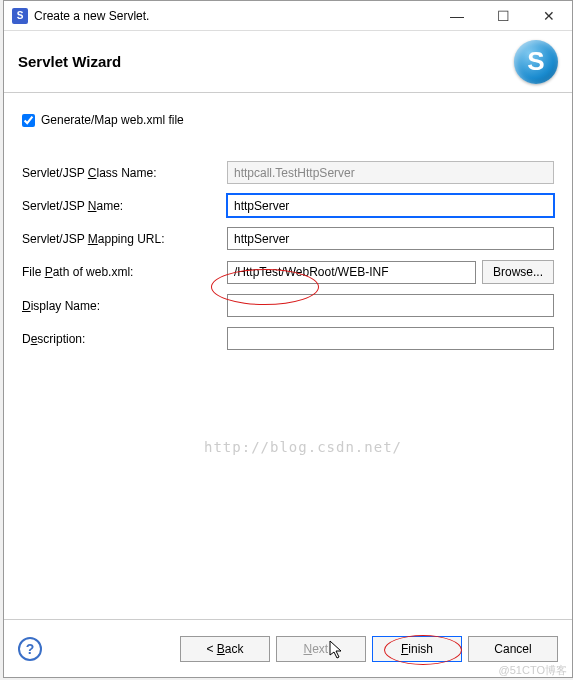 The image size is (573, 680). Describe the element at coordinates (390, 338) in the screenshot. I see `description-input` at that location.